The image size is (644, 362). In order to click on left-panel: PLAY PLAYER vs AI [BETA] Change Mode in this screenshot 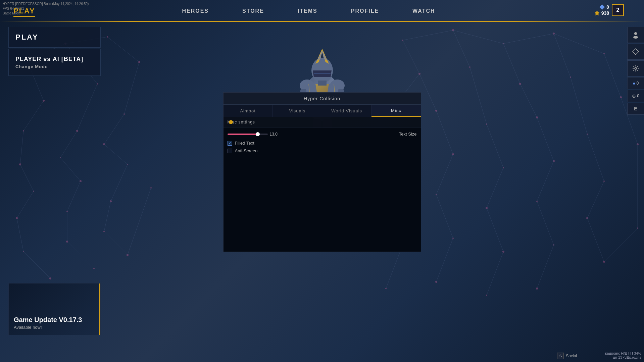, I will do `click(54, 51)`.